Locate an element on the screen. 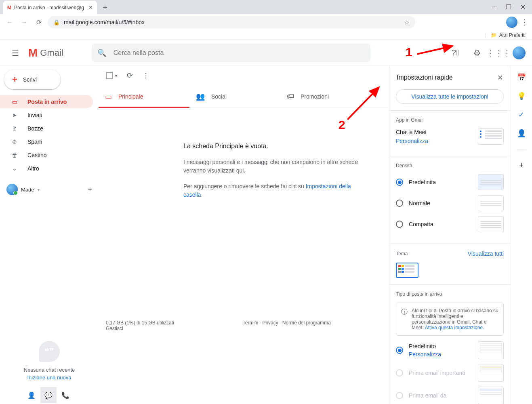 This screenshot has height=404, width=532. sidebar-item-more: ⌄ Altro is located at coordinates (46, 168).